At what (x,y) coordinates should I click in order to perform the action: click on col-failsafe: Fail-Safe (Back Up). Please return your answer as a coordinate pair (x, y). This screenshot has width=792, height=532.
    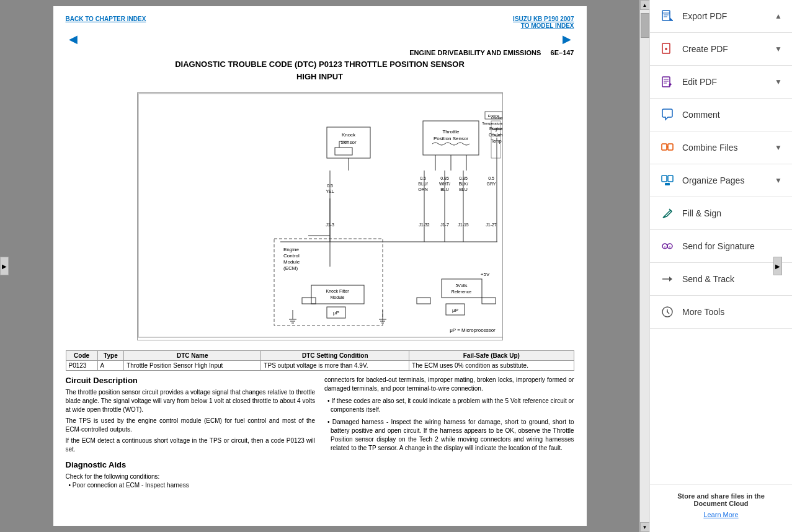
    Looking at the image, I should click on (491, 356).